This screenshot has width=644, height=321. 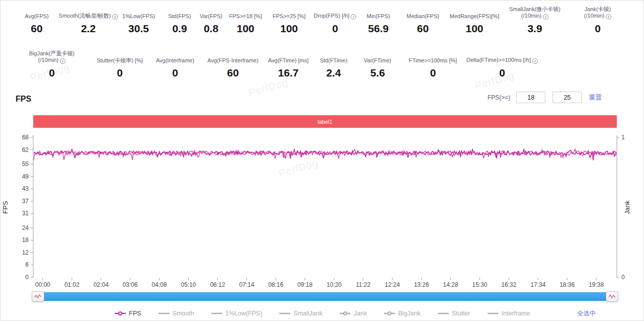 I want to click on metric-label-text: Median(FPS), so click(x=423, y=16).